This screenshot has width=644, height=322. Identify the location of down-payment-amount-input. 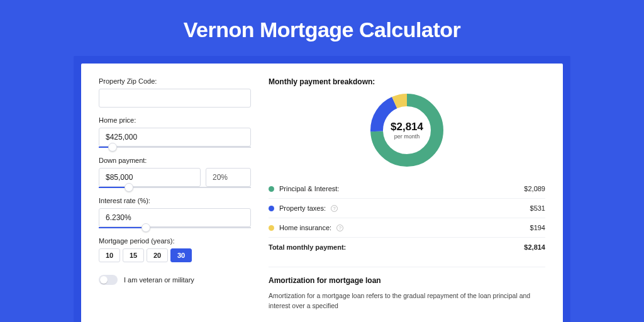
(150, 177).